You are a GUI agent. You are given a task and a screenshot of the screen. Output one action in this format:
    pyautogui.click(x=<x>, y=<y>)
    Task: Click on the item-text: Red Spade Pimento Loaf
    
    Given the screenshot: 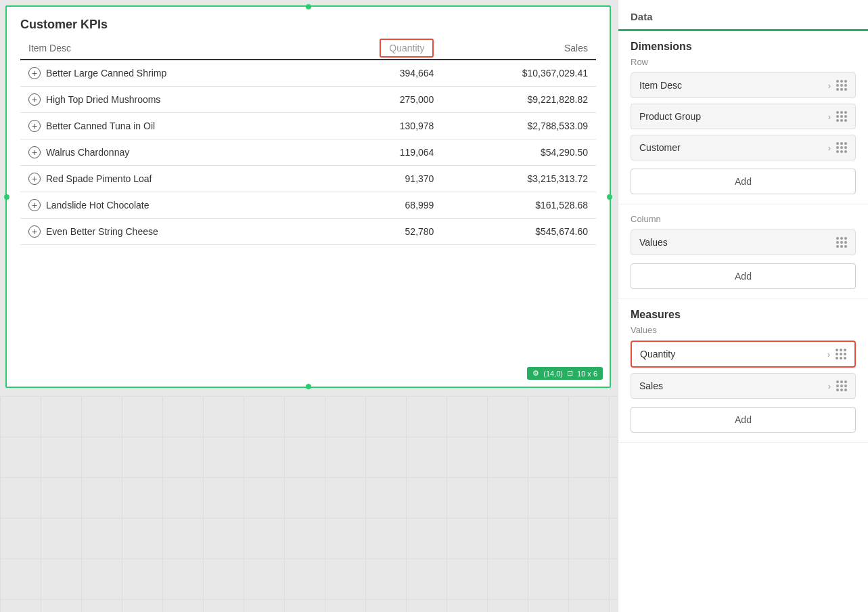 What is the action you would take?
    pyautogui.click(x=99, y=179)
    